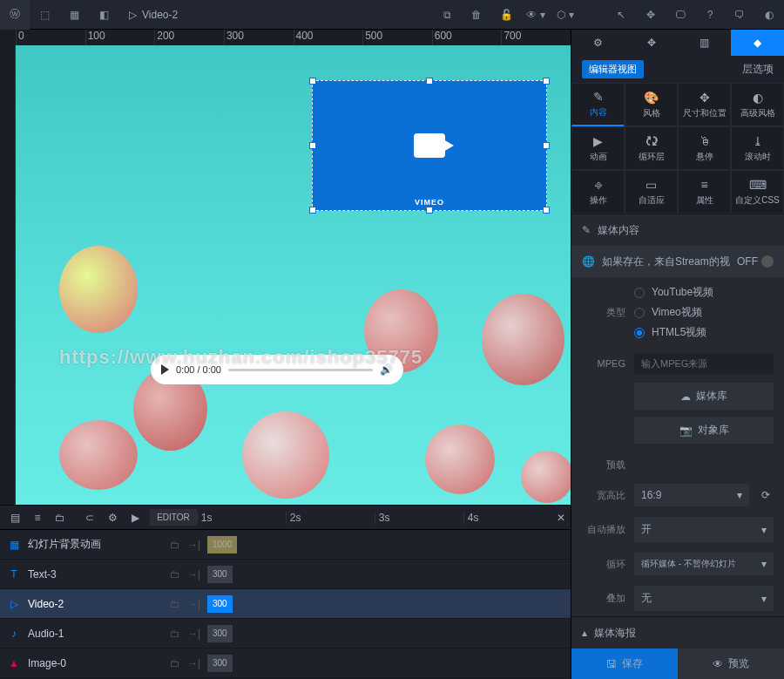 The width and height of the screenshot is (784, 679). What do you see at coordinates (429, 146) in the screenshot?
I see `selected-video-layer: VIMEO` at bounding box center [429, 146].